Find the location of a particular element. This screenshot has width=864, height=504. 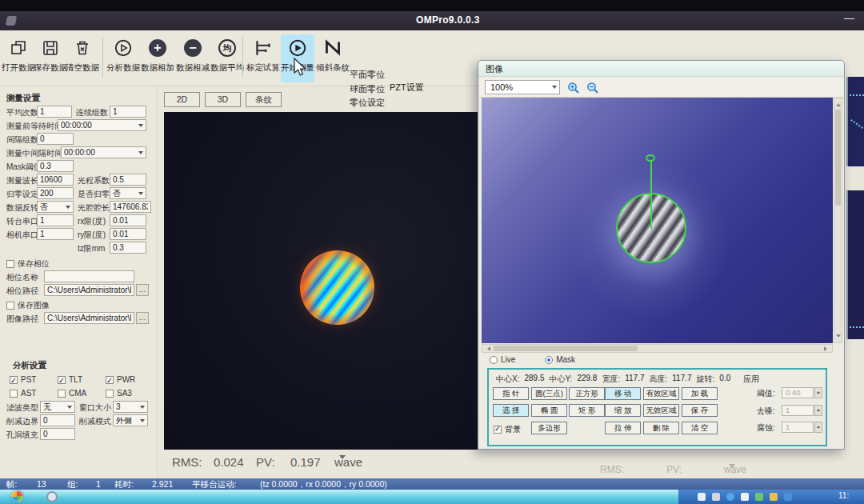

calibrate-button: 标定试算 is located at coordinates (263, 58).